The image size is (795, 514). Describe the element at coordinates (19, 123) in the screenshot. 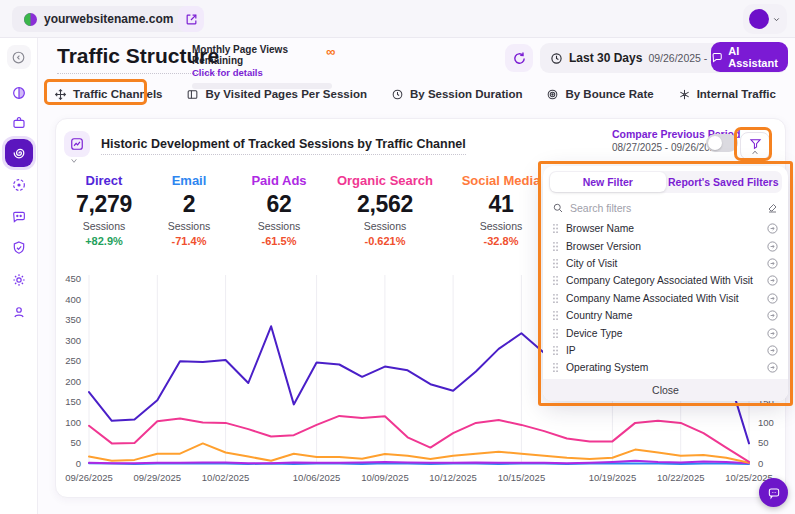

I see `briefcase-icon` at that location.